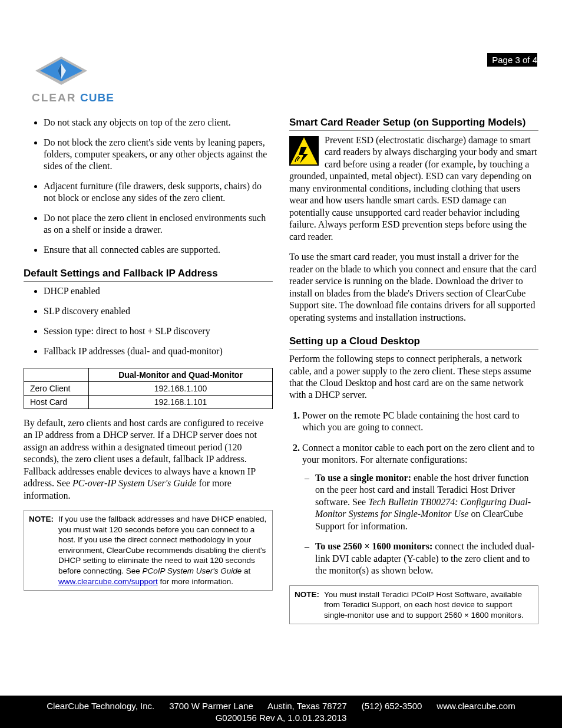 The width and height of the screenshot is (562, 728). What do you see at coordinates (414, 288) in the screenshot?
I see `driver-paragraph: To use the smart card reader, you must i…` at bounding box center [414, 288].